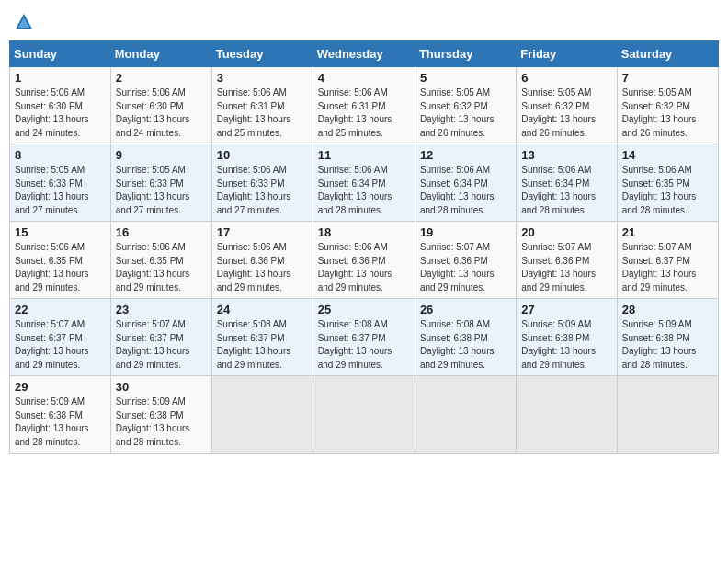 Image resolution: width=728 pixels, height=563 pixels. I want to click on day-number: 23, so click(162, 309).